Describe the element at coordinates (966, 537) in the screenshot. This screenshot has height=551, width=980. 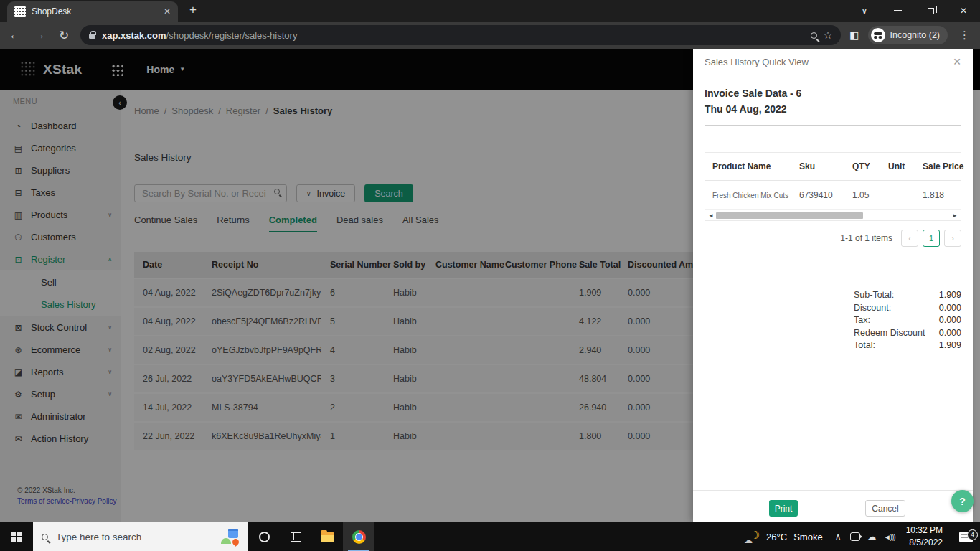
I see `notification-center-button: 4` at that location.